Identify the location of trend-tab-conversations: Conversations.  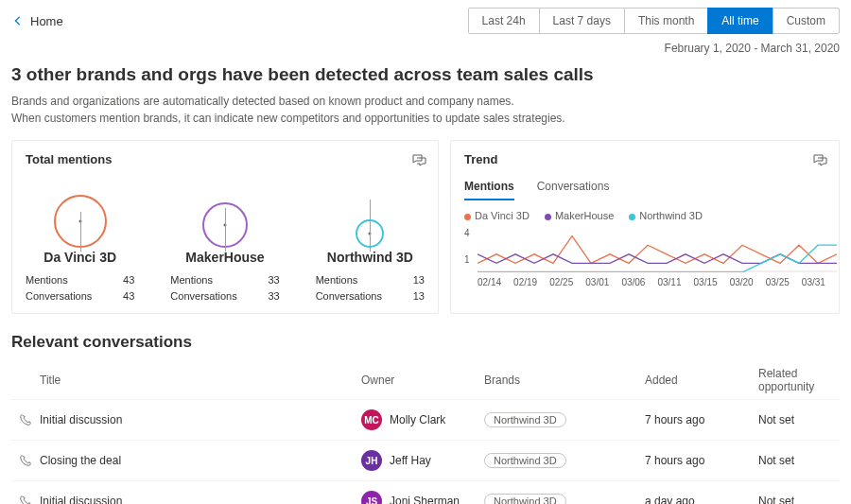
(573, 190).